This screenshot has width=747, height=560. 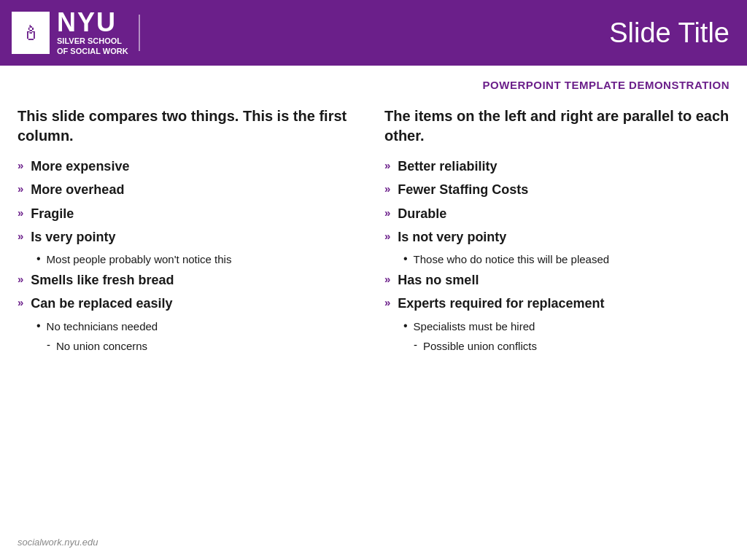 What do you see at coordinates (452, 237) in the screenshot?
I see `item-text: Is not very pointy` at bounding box center [452, 237].